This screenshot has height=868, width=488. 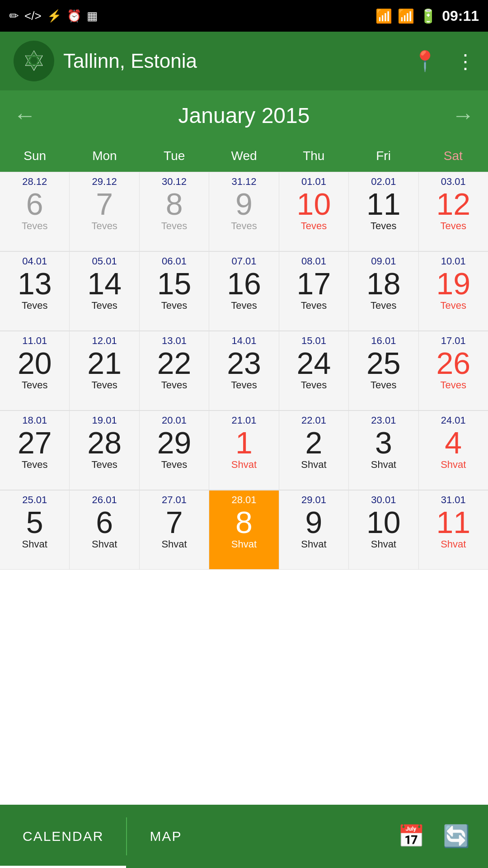 What do you see at coordinates (383, 212) in the screenshot?
I see `calendar-cell: 02.0111Teves` at bounding box center [383, 212].